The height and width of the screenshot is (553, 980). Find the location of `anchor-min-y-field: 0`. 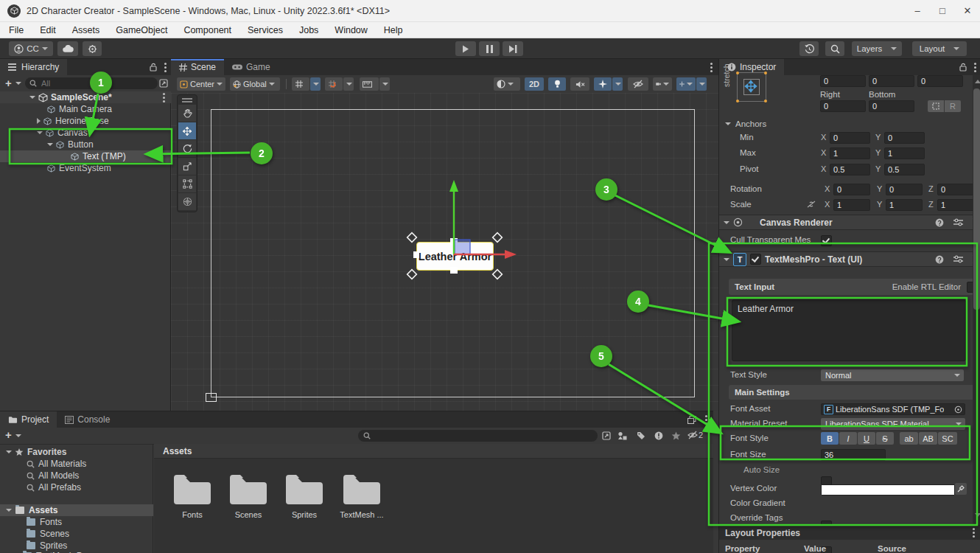

anchor-min-y-field: 0 is located at coordinates (905, 138).